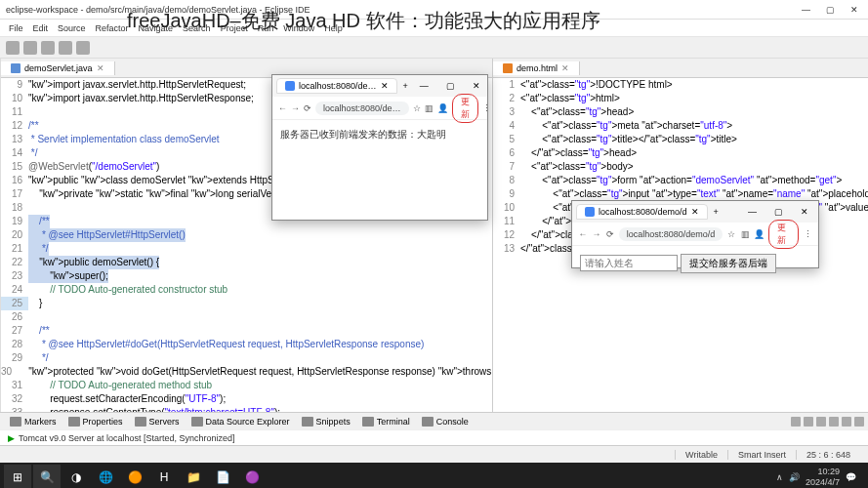 Image resolution: width=868 pixels, height=488 pixels. What do you see at coordinates (164, 476) in the screenshot?
I see `taskbar-item: H` at bounding box center [164, 476].